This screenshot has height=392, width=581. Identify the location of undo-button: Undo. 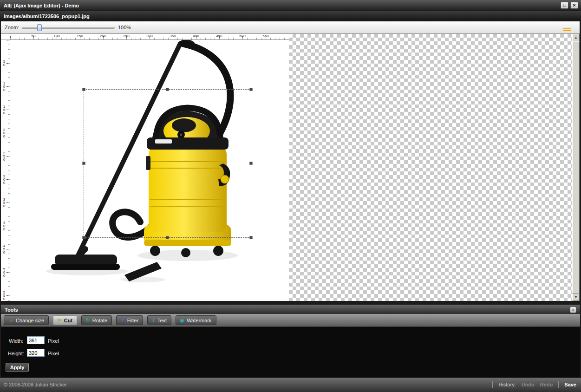
(528, 385).